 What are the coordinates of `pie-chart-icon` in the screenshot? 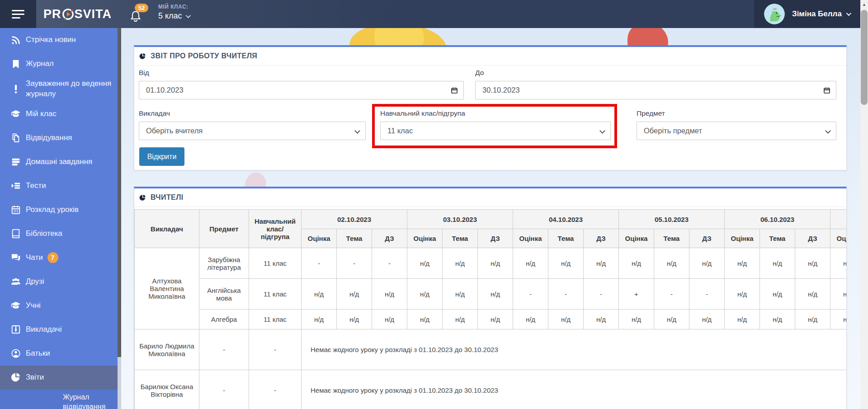 It's located at (143, 198).